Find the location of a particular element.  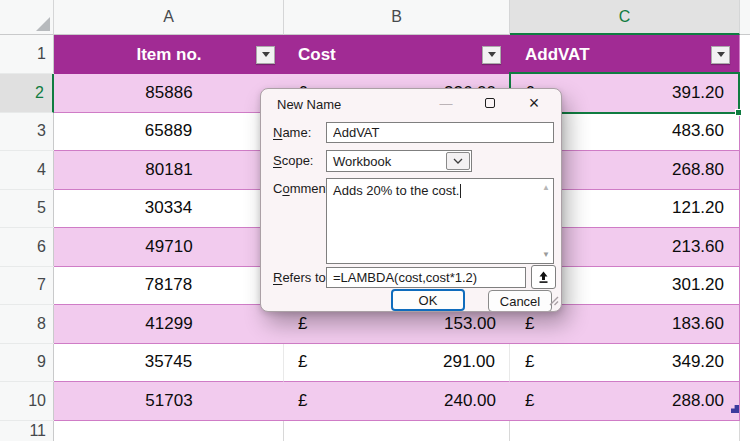

cell-b11 is located at coordinates (397, 431).